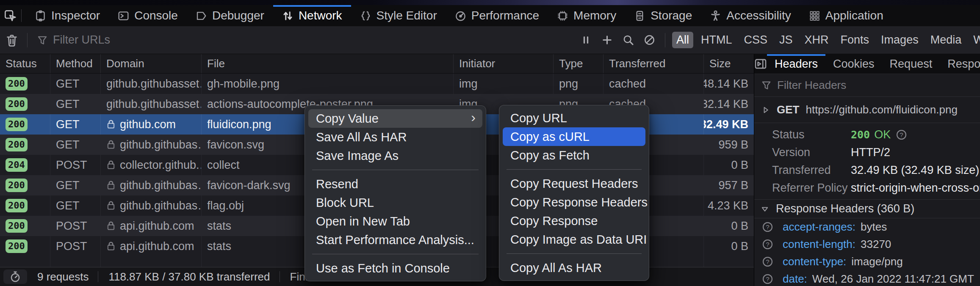 Image resolution: width=980 pixels, height=286 pixels. I want to click on toolbar-tab: Style Editor, so click(399, 16).